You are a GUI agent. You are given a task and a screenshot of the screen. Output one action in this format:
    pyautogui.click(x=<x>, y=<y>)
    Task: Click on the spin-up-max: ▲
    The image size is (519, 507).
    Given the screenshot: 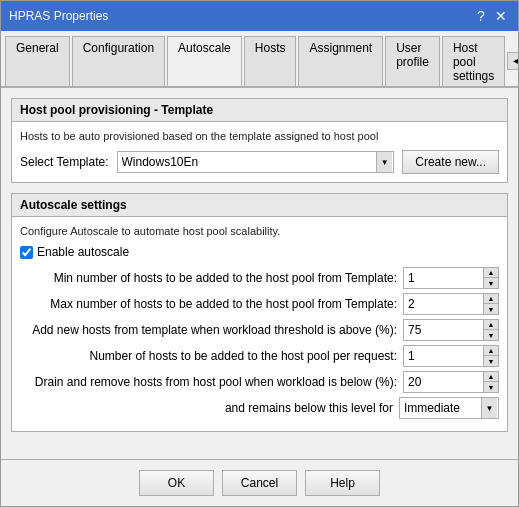 What is the action you would take?
    pyautogui.click(x=491, y=299)
    